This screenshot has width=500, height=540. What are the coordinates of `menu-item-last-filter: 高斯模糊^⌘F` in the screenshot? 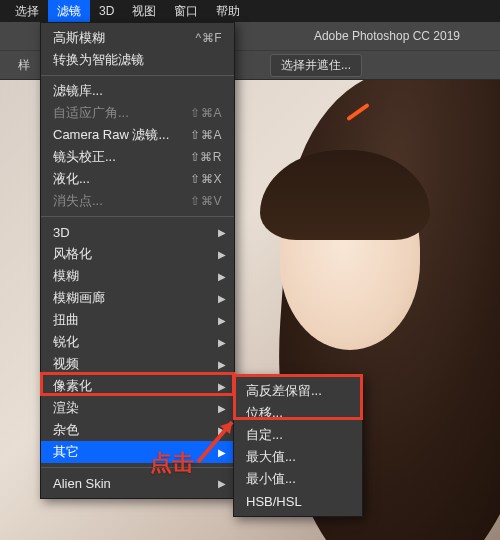 It's located at (138, 38).